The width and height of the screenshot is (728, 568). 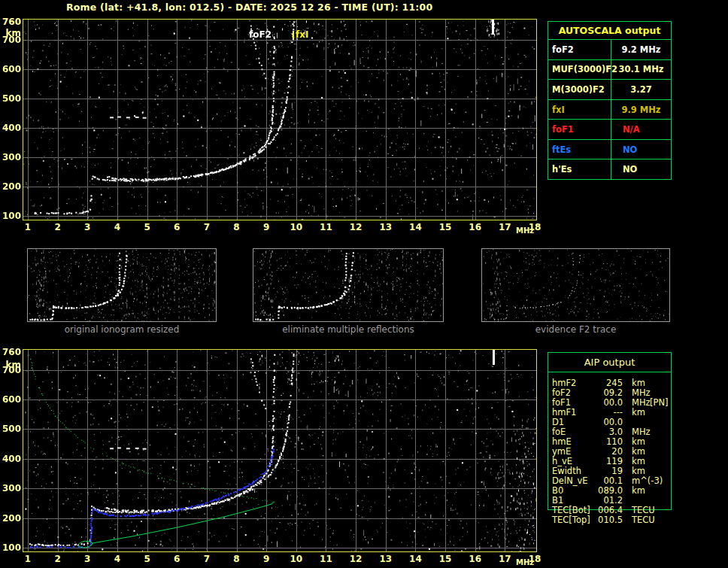 What do you see at coordinates (525, 563) in the screenshot?
I see `x-axis-unit-label-bottom: MHz` at bounding box center [525, 563].